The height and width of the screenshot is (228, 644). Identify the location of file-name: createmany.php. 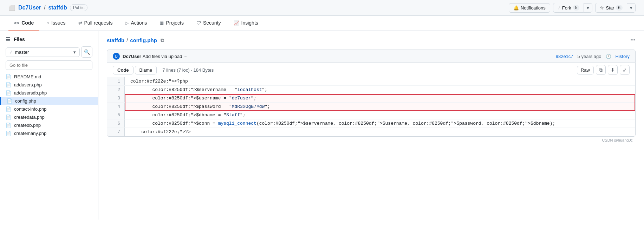
(30, 133).